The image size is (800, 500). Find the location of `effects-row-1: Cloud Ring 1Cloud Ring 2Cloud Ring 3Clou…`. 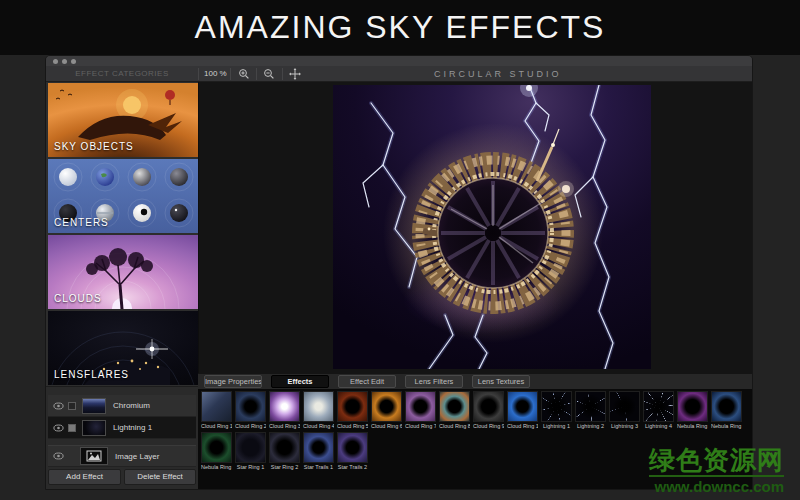

effects-row-1: Cloud Ring 1Cloud Ring 2Cloud Ring 3Clou… is located at coordinates (472, 410).